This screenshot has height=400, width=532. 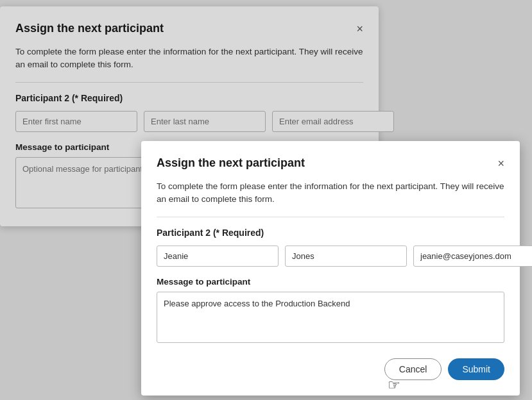 What do you see at coordinates (330, 256) in the screenshot?
I see `fg-fields-row` at bounding box center [330, 256].